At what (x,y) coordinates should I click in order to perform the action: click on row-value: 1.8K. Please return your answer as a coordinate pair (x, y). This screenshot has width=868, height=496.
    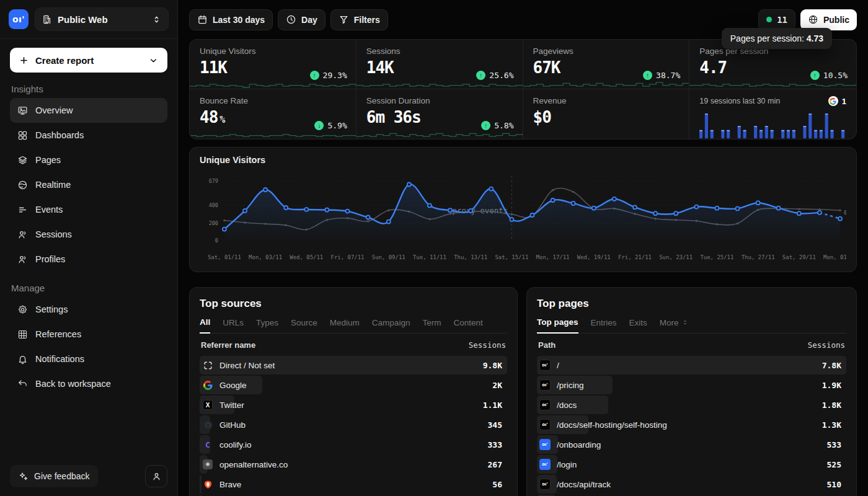
    Looking at the image, I should click on (832, 405).